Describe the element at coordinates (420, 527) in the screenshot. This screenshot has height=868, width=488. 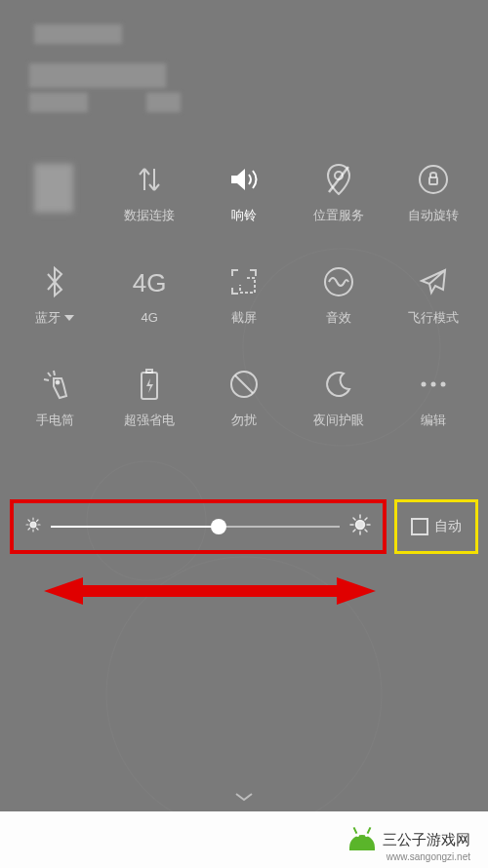
I see `checkbox-icon` at that location.